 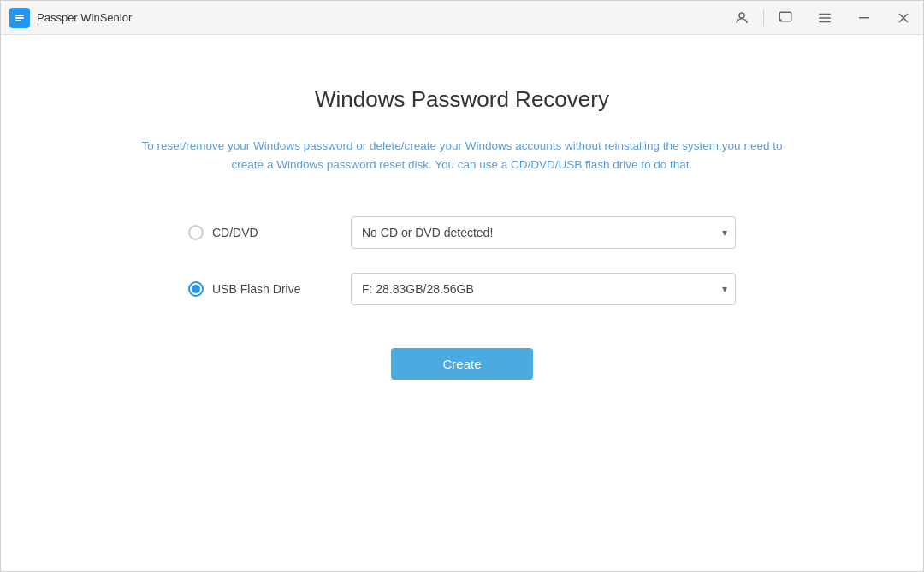 What do you see at coordinates (543, 289) in the screenshot?
I see `usb-dropdown-wrapper: F: 28.83GB/28.56GB ▾` at bounding box center [543, 289].